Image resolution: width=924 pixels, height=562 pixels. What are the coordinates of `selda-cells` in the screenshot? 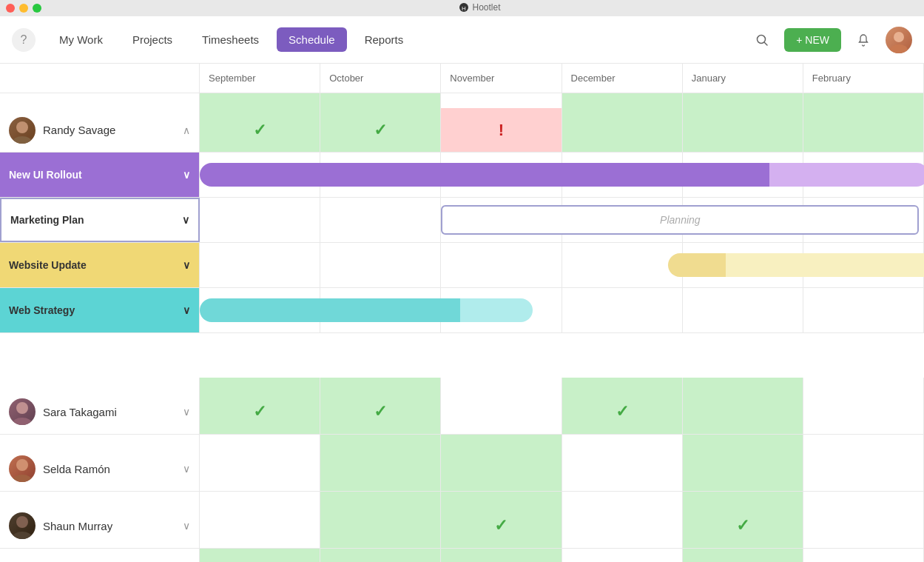 It's located at (562, 469).